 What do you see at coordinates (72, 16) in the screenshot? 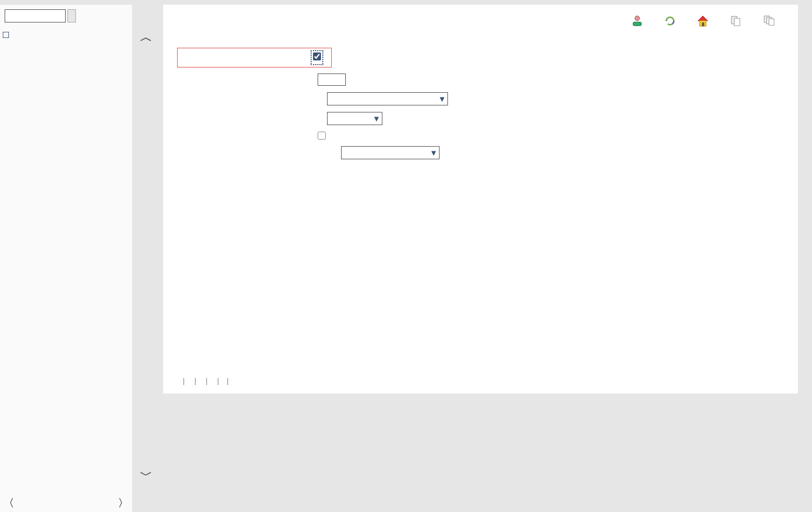
I see `search-go-button` at bounding box center [72, 16].